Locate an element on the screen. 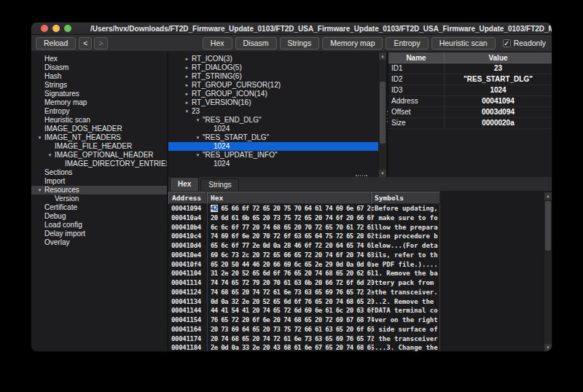 Image resolution: width=583 pixels, height=392 pixels. resource-tree-item: ▸ RT_GROUP_ICON(14) is located at coordinates (277, 94).